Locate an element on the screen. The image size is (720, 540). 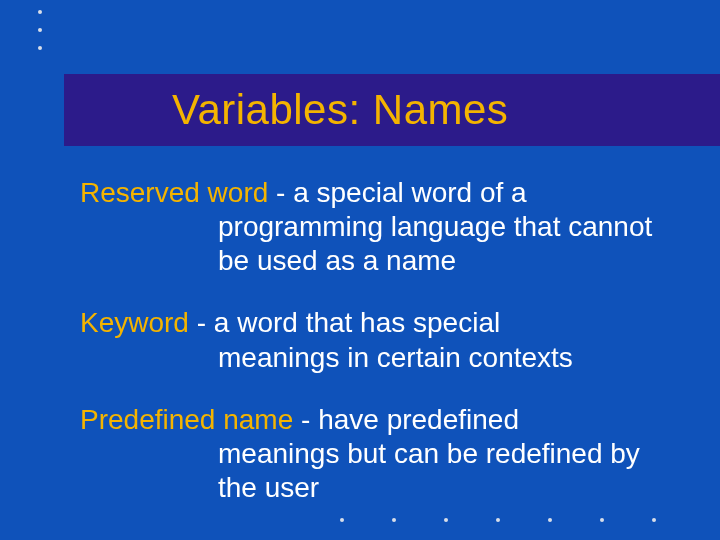
definition-text: - have predefined is located at coordinates (406, 420).